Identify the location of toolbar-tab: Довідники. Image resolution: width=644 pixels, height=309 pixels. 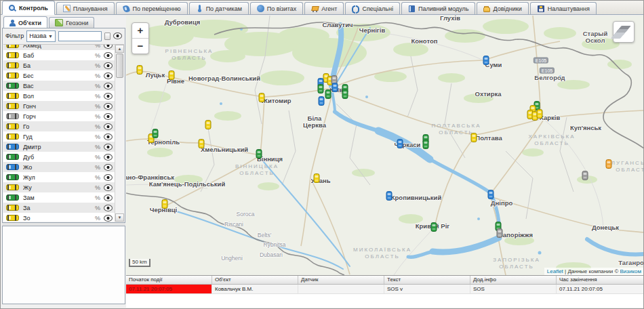
(502, 8).